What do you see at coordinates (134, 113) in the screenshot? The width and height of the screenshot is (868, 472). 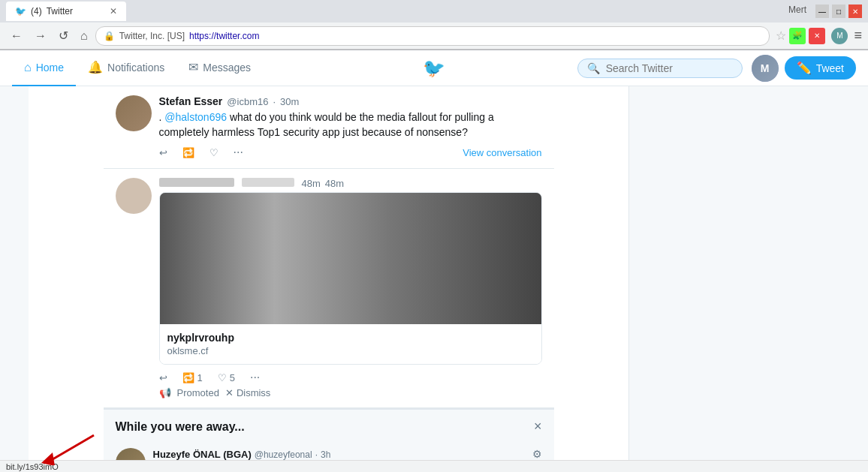 I see `stefan-avatar` at bounding box center [134, 113].